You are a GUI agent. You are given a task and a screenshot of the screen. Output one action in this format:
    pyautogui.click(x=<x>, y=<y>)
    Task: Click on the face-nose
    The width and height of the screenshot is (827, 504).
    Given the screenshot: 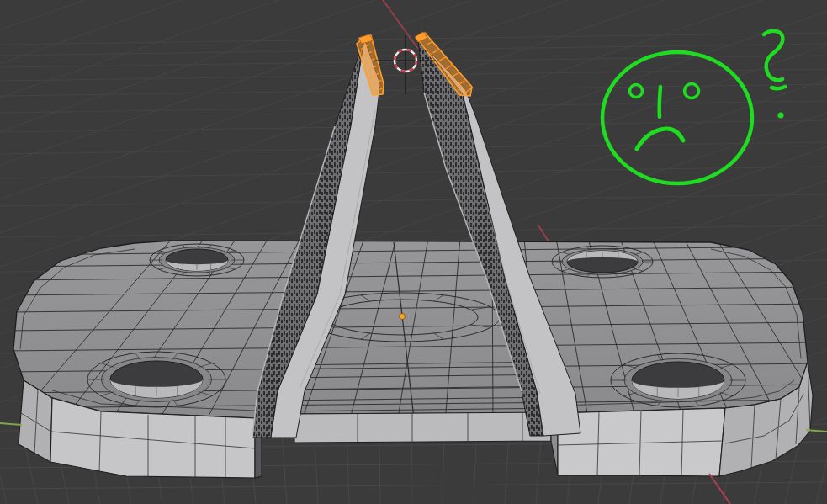 What is the action you would take?
    pyautogui.click(x=660, y=102)
    